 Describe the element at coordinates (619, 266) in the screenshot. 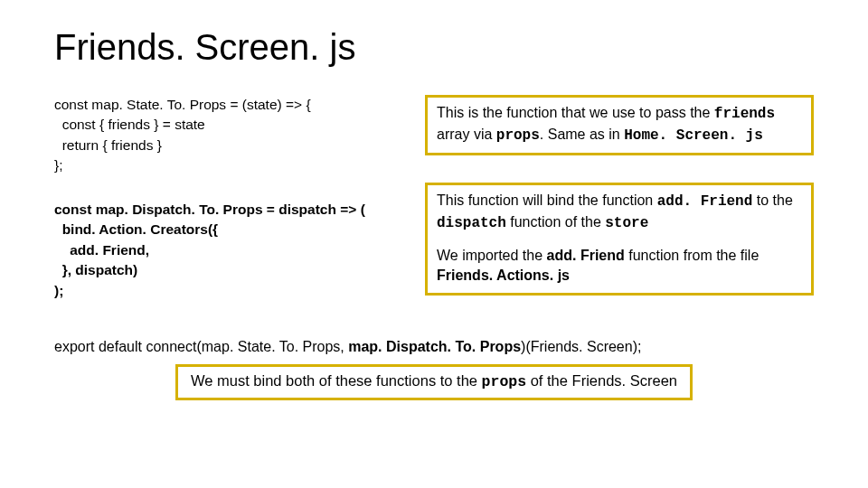

I see `callout-line-2: We imported the add. Friend function fro…` at that location.